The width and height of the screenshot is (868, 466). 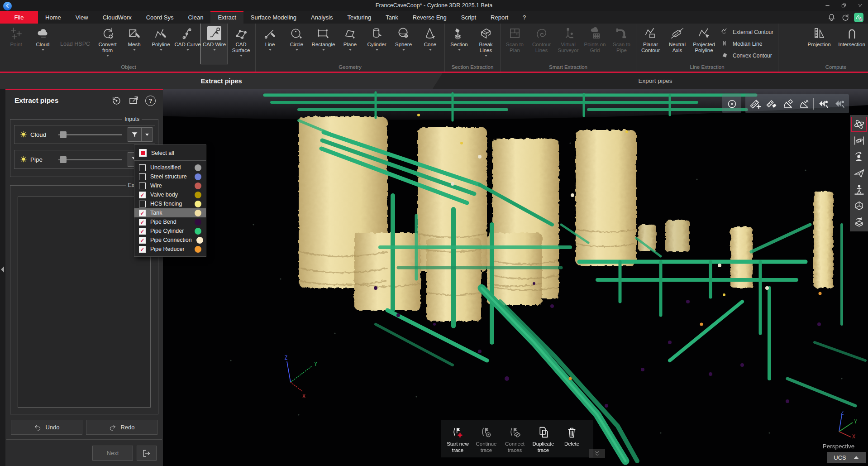 What do you see at coordinates (161, 43) in the screenshot?
I see `ribbon-button-polyline: Polyline` at bounding box center [161, 43].